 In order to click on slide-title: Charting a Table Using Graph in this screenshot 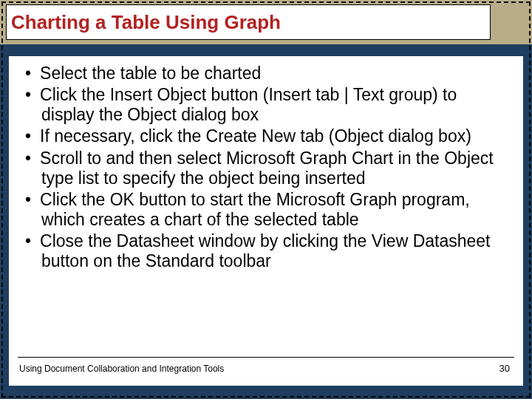, I will do `click(146, 22)`.